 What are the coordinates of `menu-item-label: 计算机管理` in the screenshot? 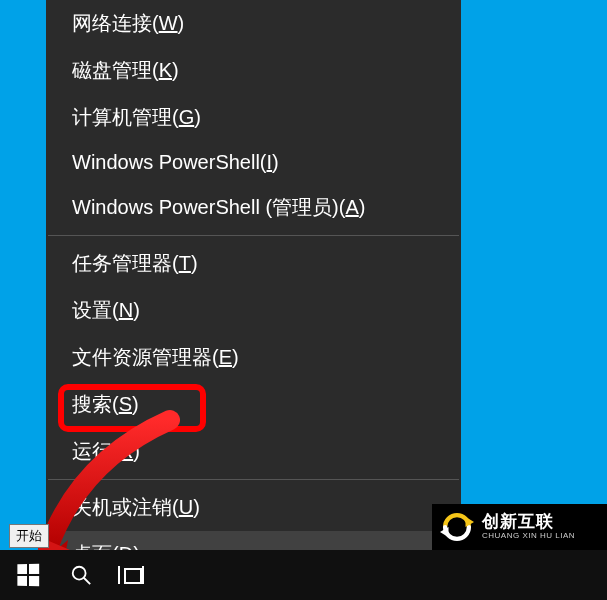 It's located at (122, 117).